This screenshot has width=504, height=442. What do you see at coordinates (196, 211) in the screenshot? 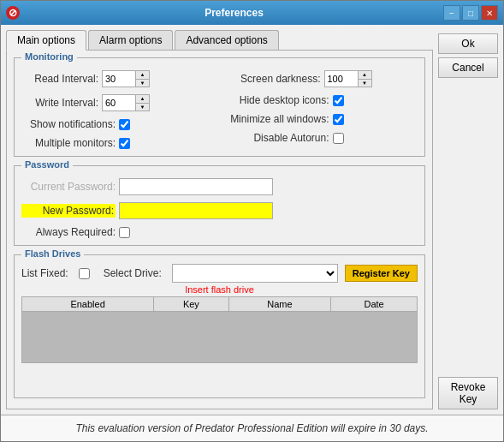
I see `new-password-input` at bounding box center [196, 211].